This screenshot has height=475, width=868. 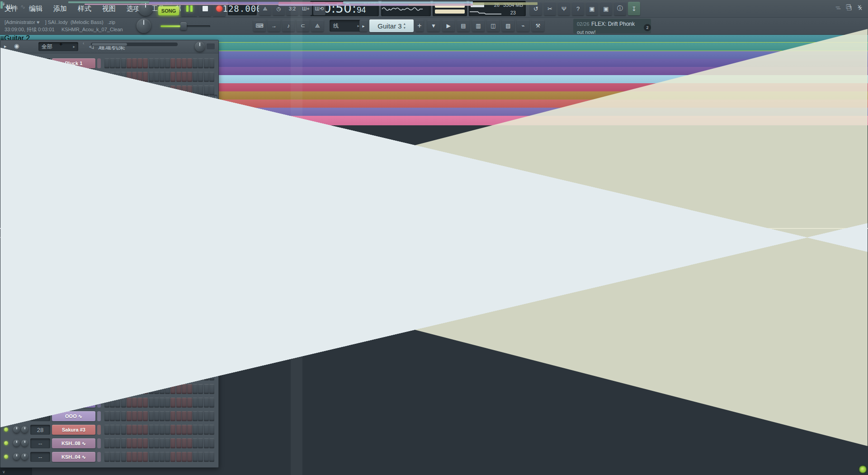 What do you see at coordinates (5, 46) in the screenshot?
I see `rack-menu-arrow-icon: ▸` at bounding box center [5, 46].